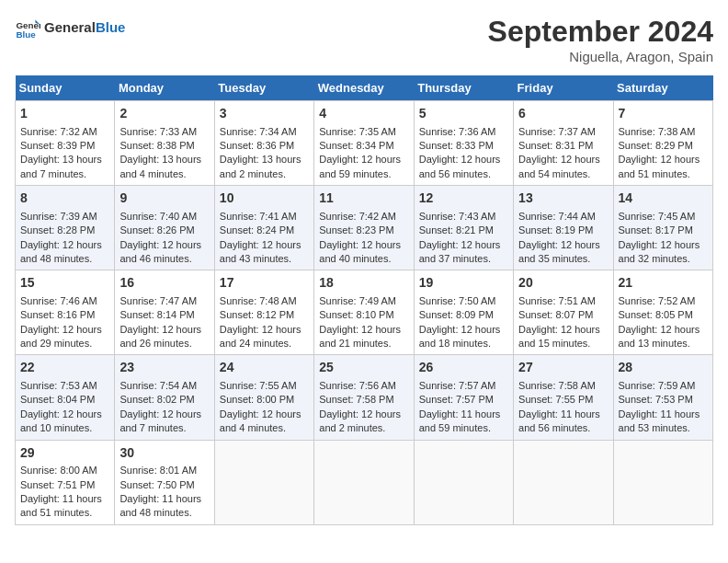 This screenshot has width=728, height=563. What do you see at coordinates (265, 283) in the screenshot?
I see `day-number: 17` at bounding box center [265, 283].